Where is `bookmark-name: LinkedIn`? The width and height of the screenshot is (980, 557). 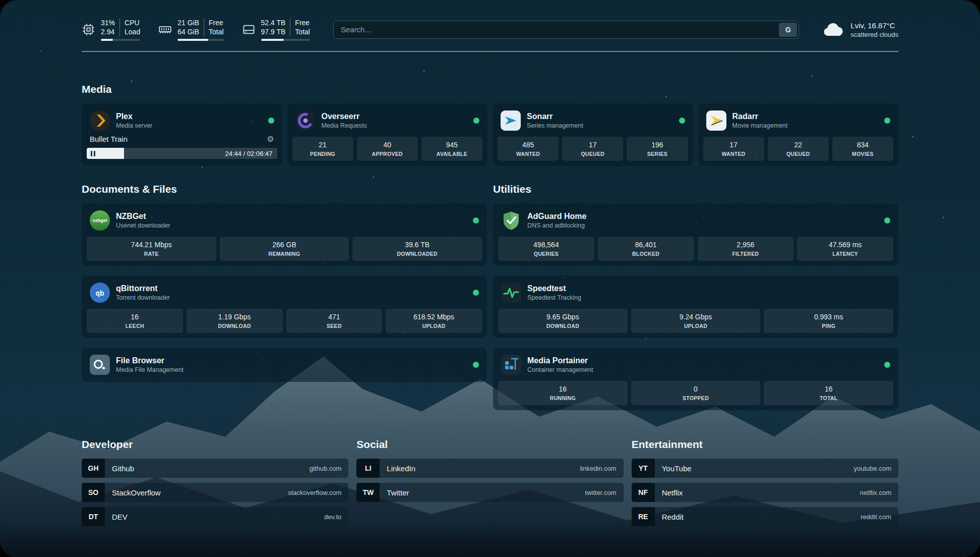
bookmark-name: LinkedIn is located at coordinates (397, 468).